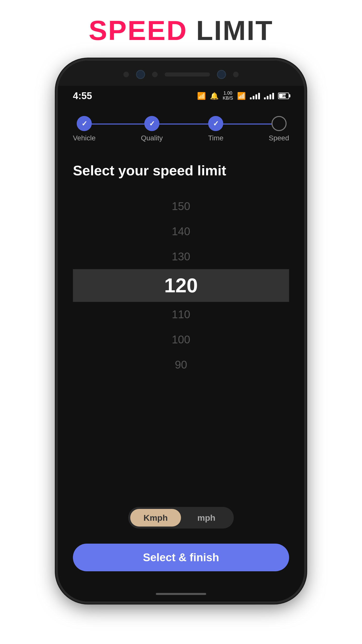 This screenshot has height=644, width=362. I want to click on app-title: SPEED LIMIT, so click(181, 30).